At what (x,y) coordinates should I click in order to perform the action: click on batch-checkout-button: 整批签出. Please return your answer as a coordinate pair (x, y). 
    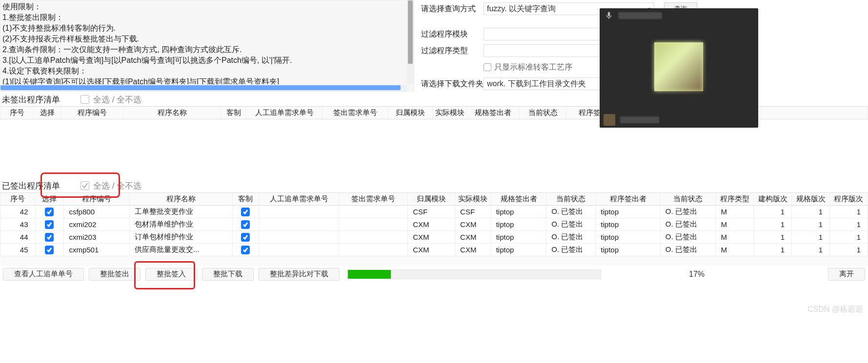
    Looking at the image, I should click on (115, 274).